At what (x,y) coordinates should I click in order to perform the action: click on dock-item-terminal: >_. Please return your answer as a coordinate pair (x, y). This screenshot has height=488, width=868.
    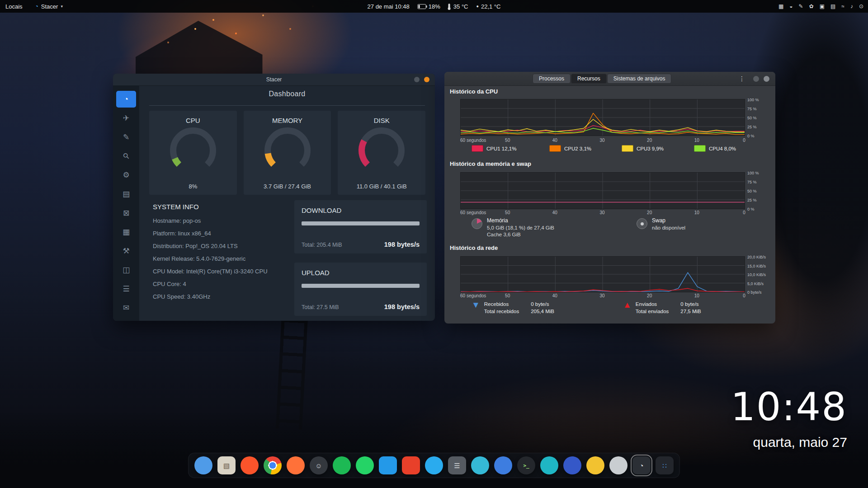
    Looking at the image, I should click on (526, 465).